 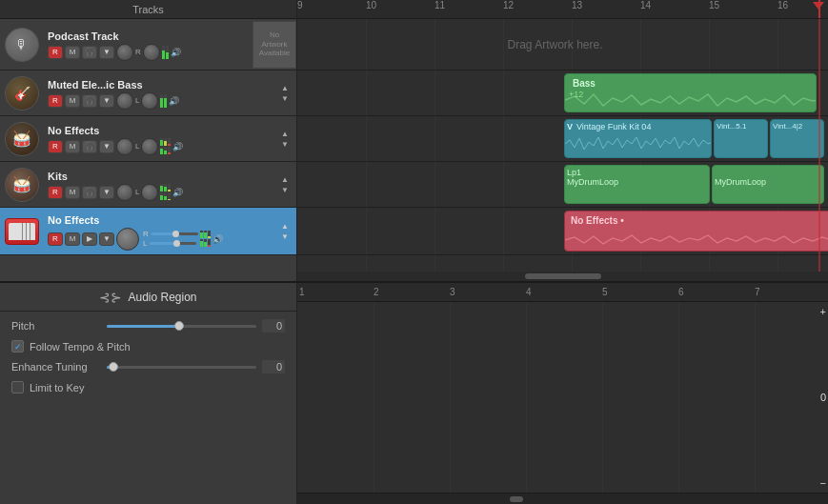 What do you see at coordinates (562, 10) in the screenshot?
I see `timeline-header: 9 10 11 12 13 14 15 16` at bounding box center [562, 10].